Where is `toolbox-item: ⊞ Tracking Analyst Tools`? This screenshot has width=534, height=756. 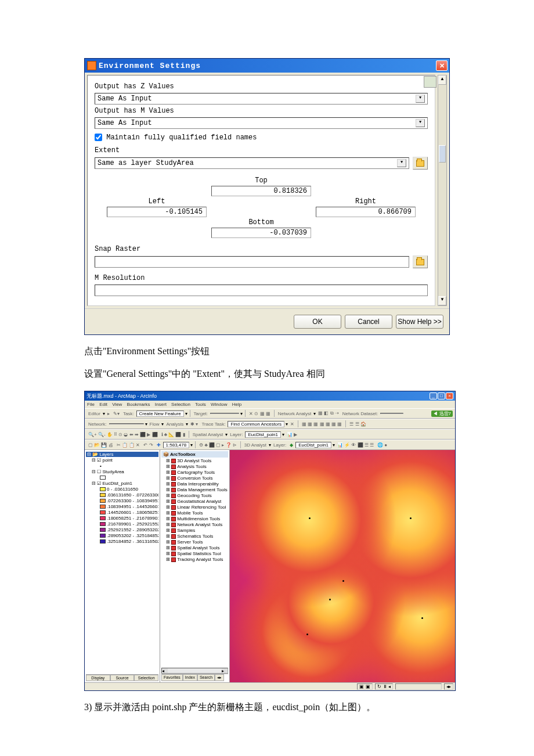 toolbox-item: ⊞ Tracking Analyst Tools is located at coordinates (195, 560).